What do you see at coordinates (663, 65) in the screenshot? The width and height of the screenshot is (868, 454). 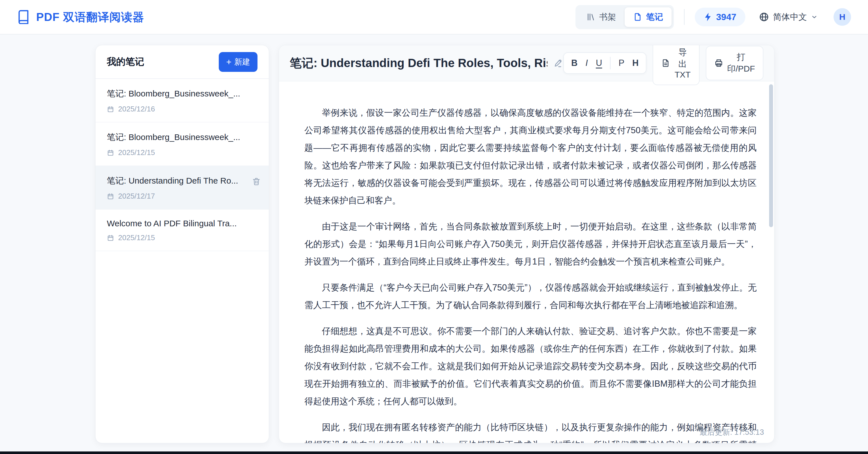 I see `note-toolbar: B I U P H 导出 TXT` at bounding box center [663, 65].